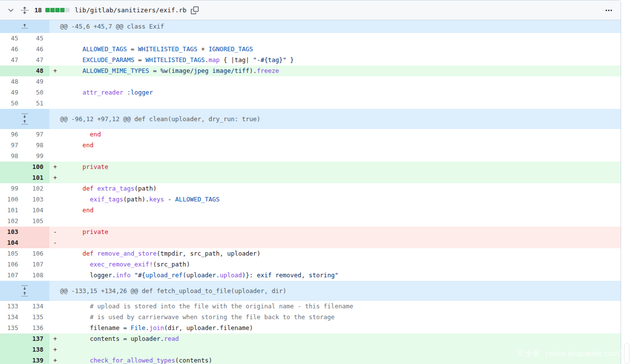 This screenshot has width=631, height=364. What do you see at coordinates (335, 178) in the screenshot?
I see `code-line: +` at bounding box center [335, 178].